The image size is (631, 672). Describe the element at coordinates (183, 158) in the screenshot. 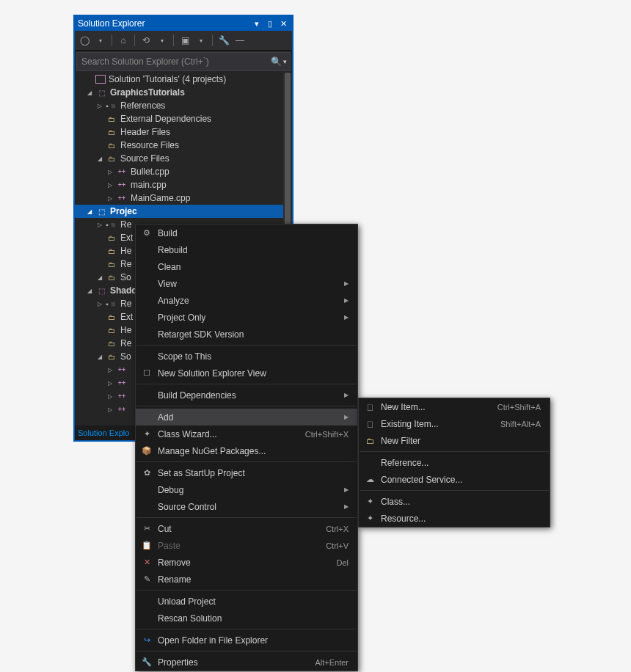

I see `tree-row: ◢🗀Source Files` at that location.